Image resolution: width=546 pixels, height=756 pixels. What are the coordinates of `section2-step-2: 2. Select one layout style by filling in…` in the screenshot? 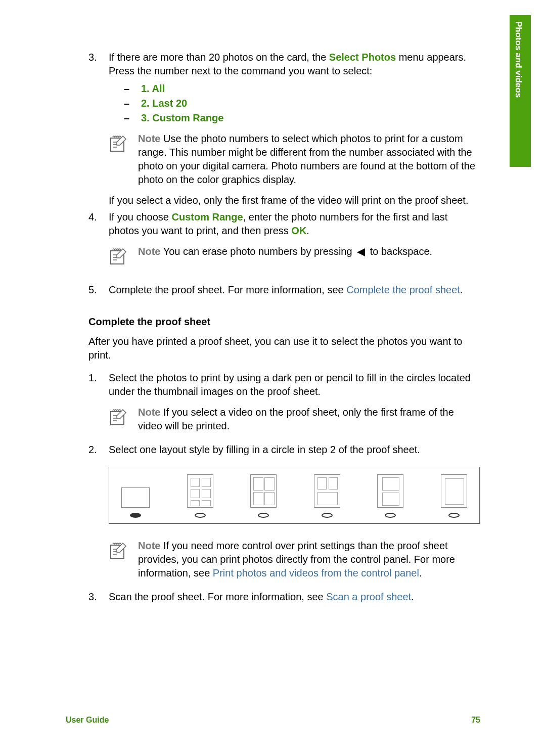 It's located at (284, 515).